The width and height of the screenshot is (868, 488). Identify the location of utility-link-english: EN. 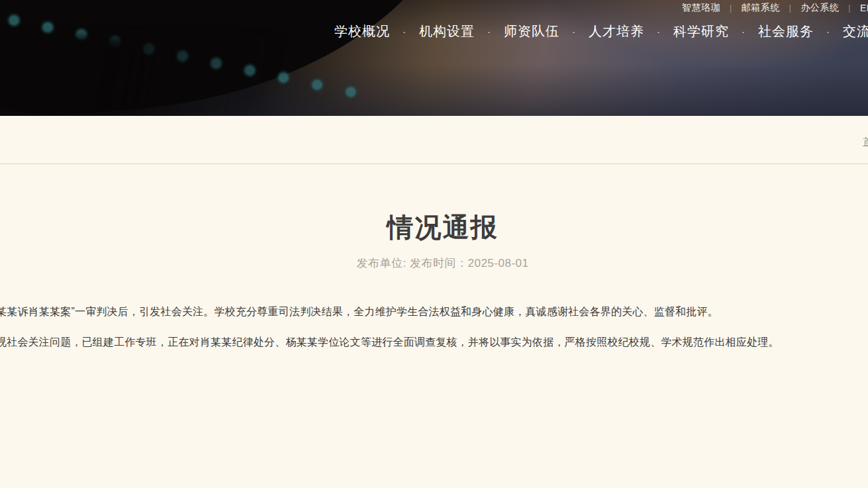
(864, 8).